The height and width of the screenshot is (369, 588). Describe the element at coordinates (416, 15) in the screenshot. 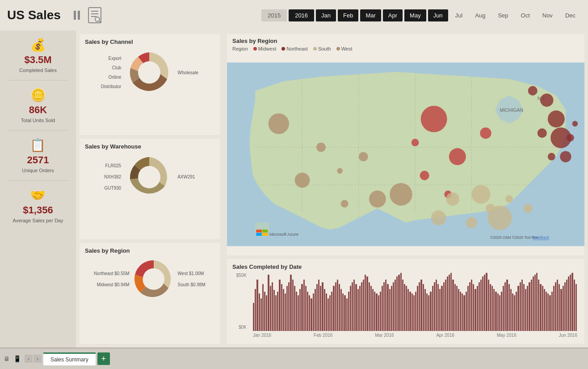

I see `month-may-btn: May` at that location.